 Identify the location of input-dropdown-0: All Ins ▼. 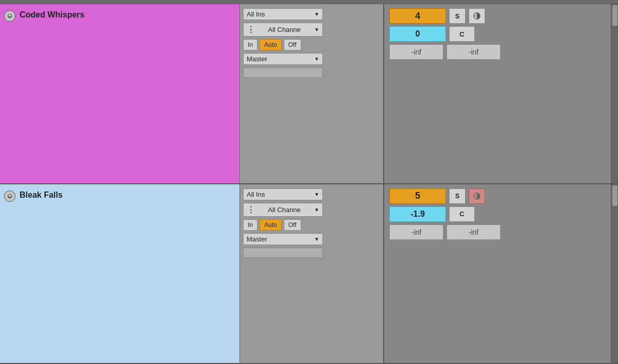
(283, 14).